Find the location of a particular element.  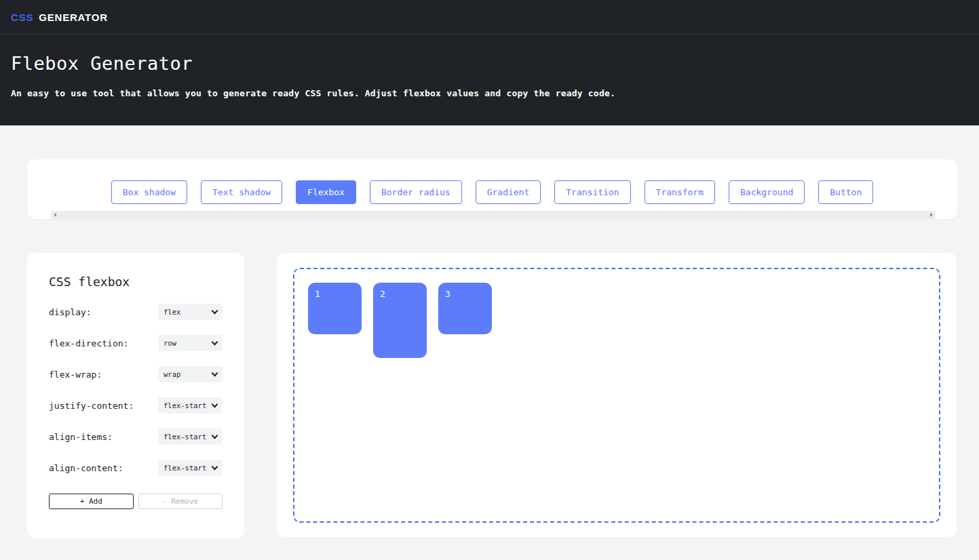

justify-content-select: flex-start is located at coordinates (190, 405).